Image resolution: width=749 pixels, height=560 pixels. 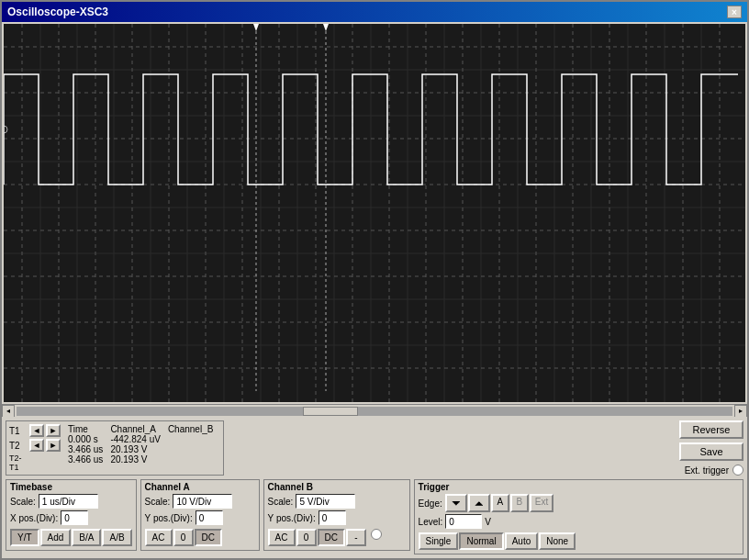 What do you see at coordinates (56, 538) in the screenshot?
I see `add-button: Add` at bounding box center [56, 538].